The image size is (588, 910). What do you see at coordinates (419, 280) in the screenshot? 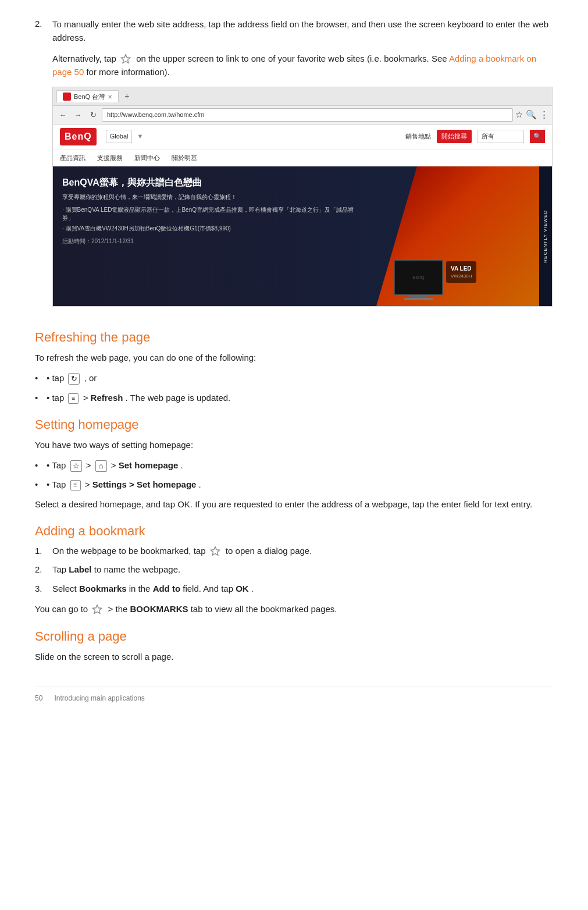
I see `monitor-mockup: BenQ` at bounding box center [419, 280].